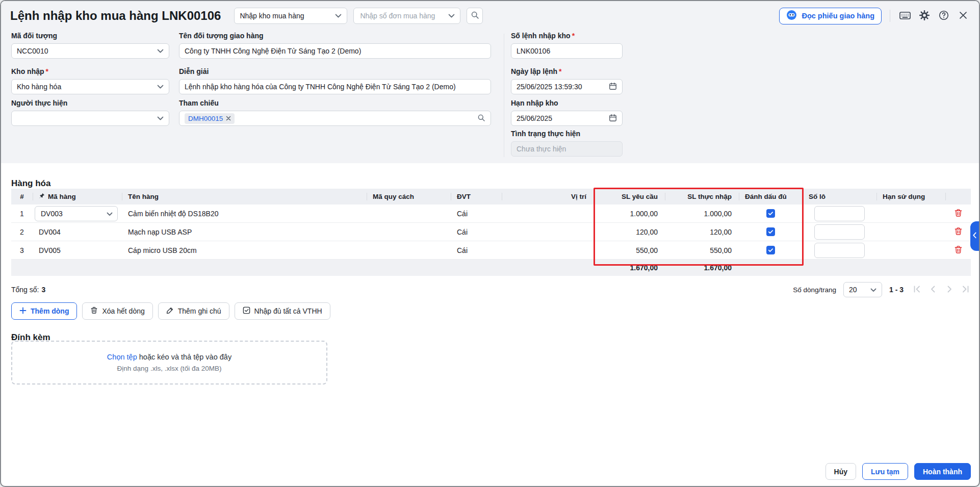 The height and width of the screenshot is (487, 980). Describe the element at coordinates (863, 290) in the screenshot. I see `rows-per-page-select: 20` at that location.